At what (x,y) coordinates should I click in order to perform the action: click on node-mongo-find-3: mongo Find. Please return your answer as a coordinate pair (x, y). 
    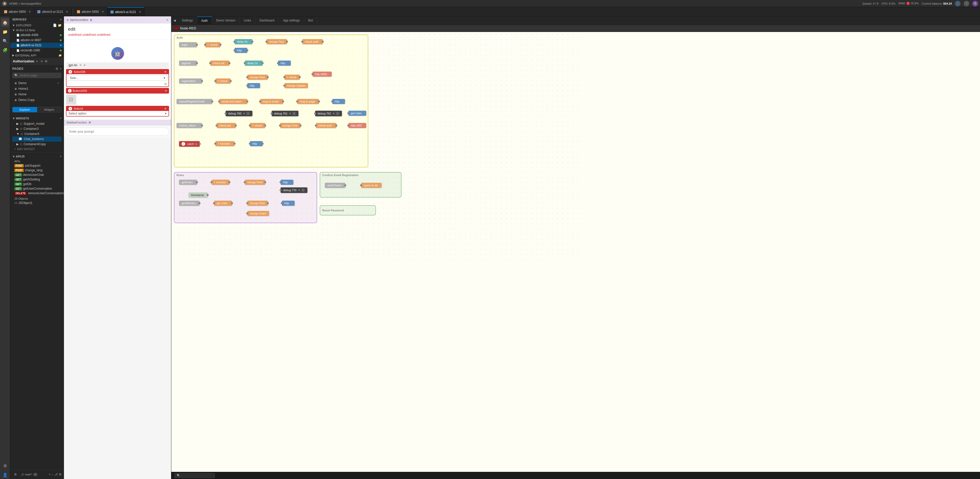
    Looking at the image, I should click on (290, 125).